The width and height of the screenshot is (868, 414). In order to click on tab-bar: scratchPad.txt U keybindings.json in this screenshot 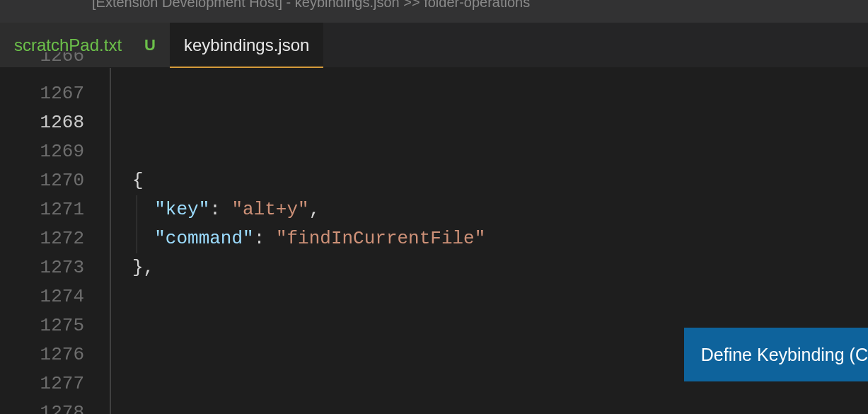, I will do `click(434, 45)`.